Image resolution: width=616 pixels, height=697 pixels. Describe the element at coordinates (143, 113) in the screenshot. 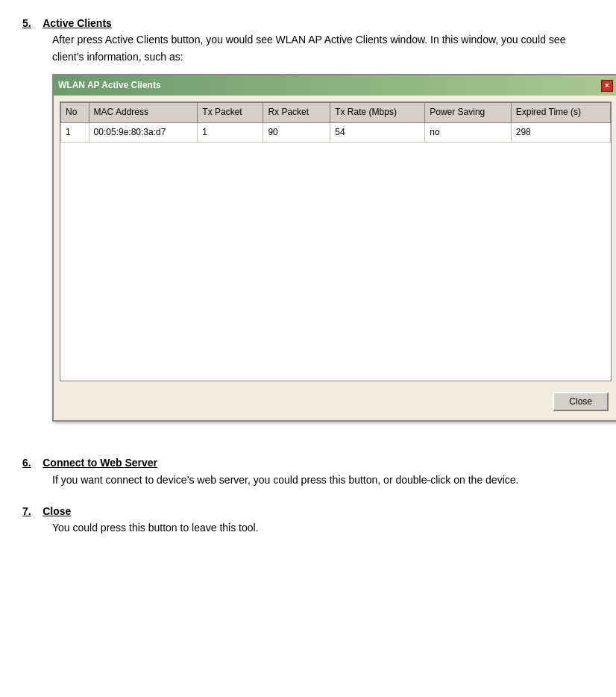

I see `col-mac: MAC Address` at that location.